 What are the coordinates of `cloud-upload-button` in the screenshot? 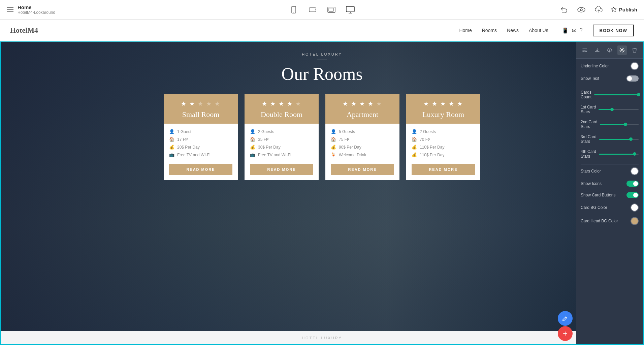 It's located at (599, 10).